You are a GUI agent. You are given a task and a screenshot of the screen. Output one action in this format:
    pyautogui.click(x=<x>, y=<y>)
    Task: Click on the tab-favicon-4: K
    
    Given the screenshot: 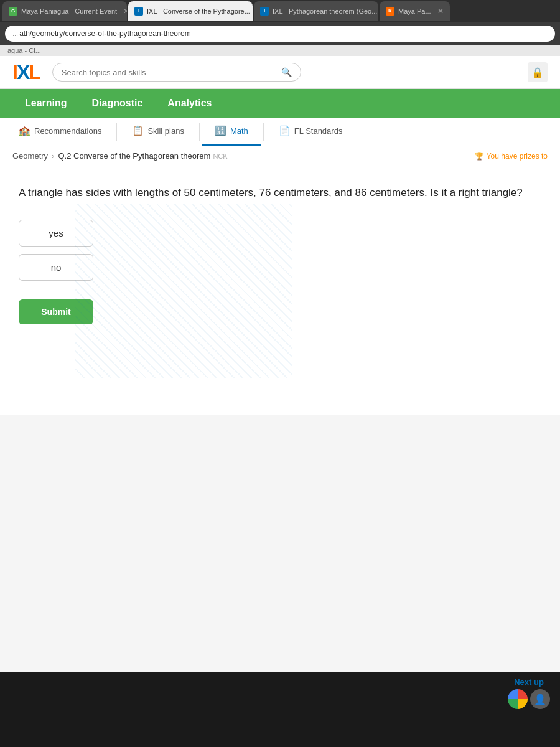 What is the action you would take?
    pyautogui.click(x=390, y=11)
    